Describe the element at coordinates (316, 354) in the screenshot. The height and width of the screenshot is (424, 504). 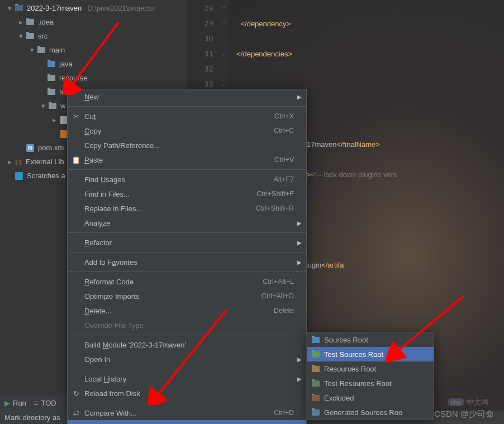
I see `folder-src-green-icon` at that location.